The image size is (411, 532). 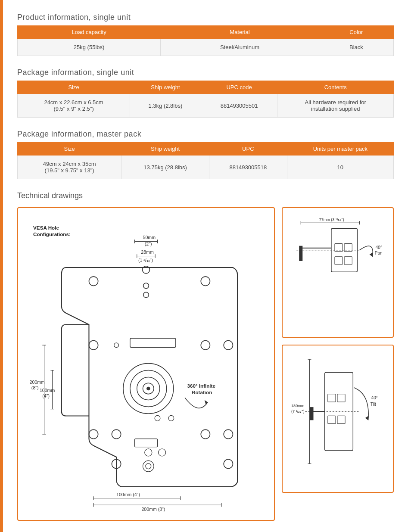 I want to click on pkg-single-header-weight: Ship weight, so click(x=165, y=87).